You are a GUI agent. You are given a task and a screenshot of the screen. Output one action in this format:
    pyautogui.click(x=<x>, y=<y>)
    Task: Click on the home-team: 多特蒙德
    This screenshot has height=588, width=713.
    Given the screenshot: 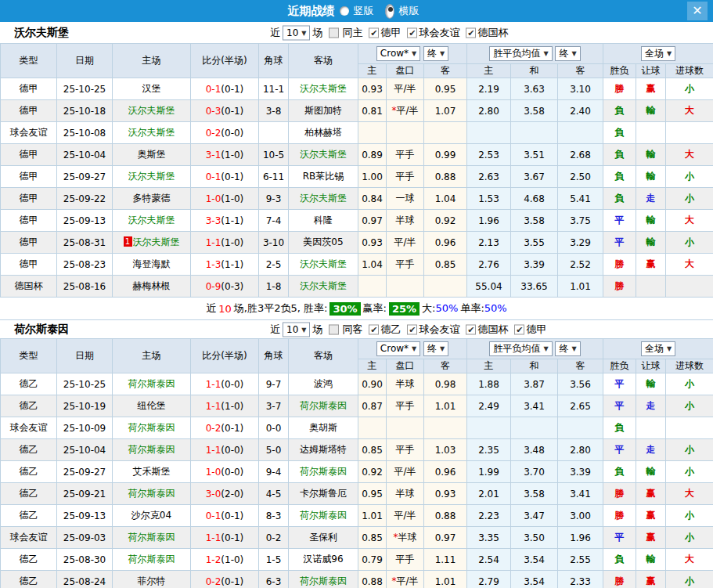 What is the action you would take?
    pyautogui.click(x=152, y=199)
    